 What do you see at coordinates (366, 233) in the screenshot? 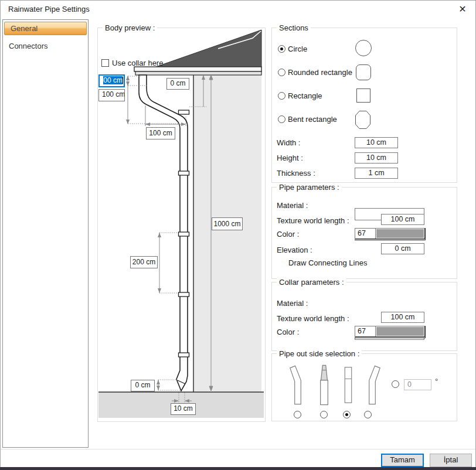
I see `pipe-color-index: 67` at bounding box center [366, 233].